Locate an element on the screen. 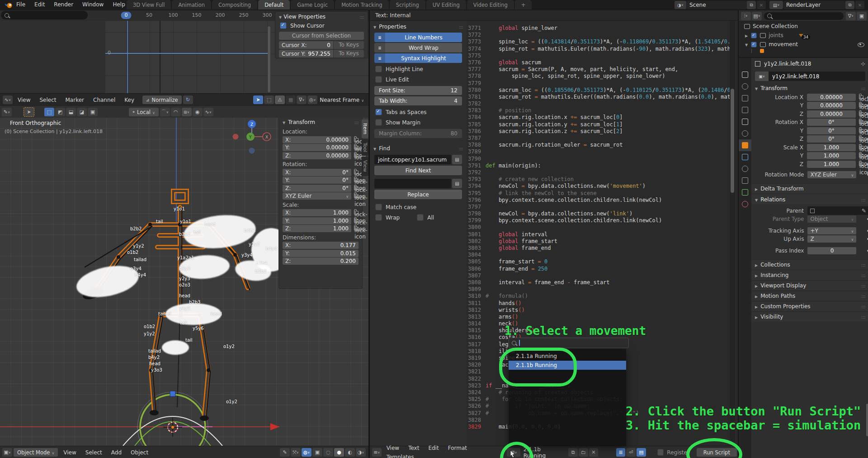 This screenshot has height=458, width=868. y-row: Y0.00000lock-iconanimate-dot is located at coordinates (810, 106).